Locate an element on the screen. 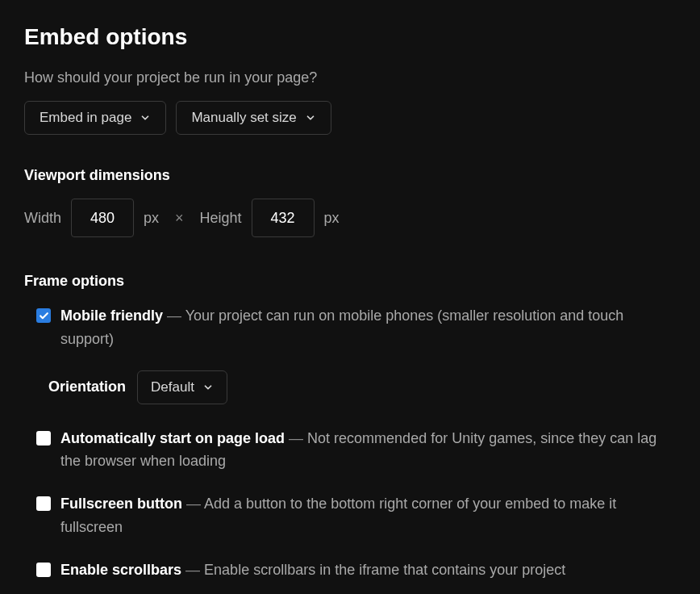  height-input is located at coordinates (283, 218).